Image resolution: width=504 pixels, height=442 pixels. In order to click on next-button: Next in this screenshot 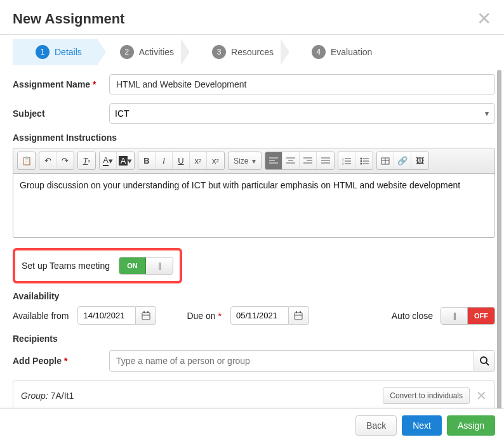, I will do `click(421, 426)`.